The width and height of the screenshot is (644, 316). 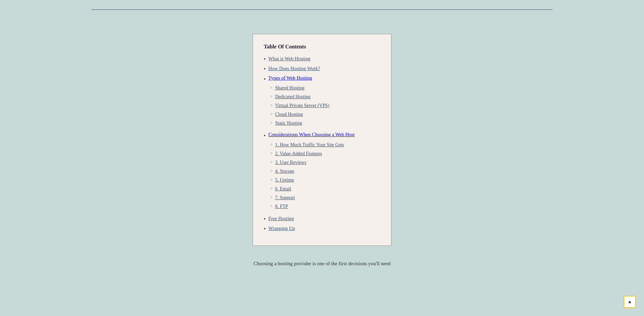 What do you see at coordinates (284, 171) in the screenshot?
I see `toc-link-storage: 4. Storage` at bounding box center [284, 171].